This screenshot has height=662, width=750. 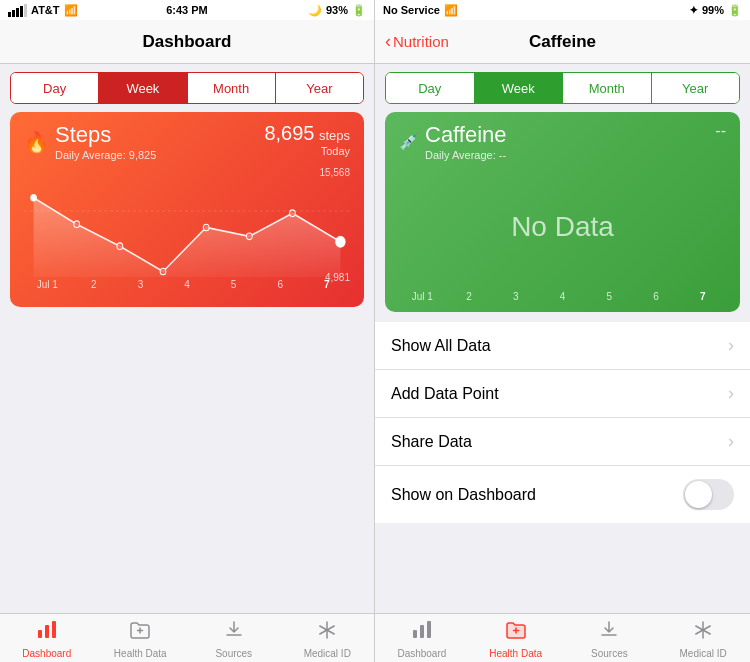 What do you see at coordinates (232, 88) in the screenshot?
I see `left-seg-month: Month` at bounding box center [232, 88].